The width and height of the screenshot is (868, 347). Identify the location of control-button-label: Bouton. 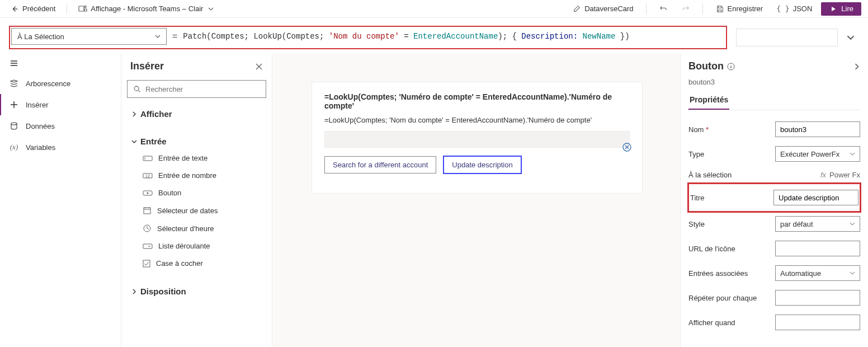
(170, 193).